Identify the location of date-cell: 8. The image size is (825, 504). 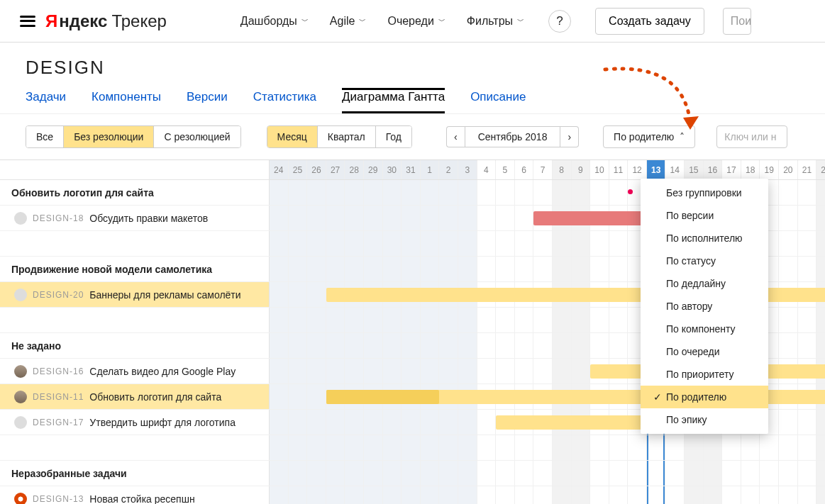
(562, 170).